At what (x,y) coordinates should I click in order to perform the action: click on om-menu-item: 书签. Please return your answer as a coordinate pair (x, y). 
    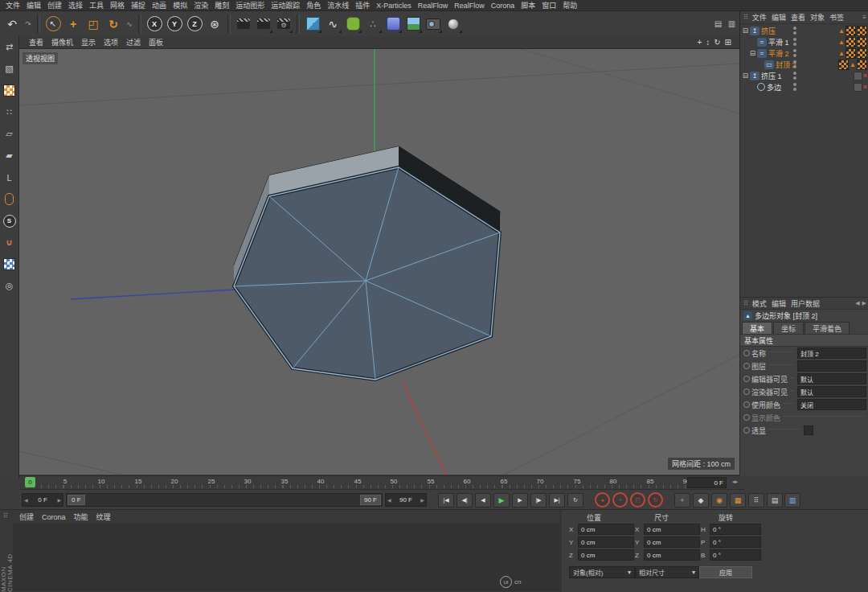
    Looking at the image, I should click on (837, 18).